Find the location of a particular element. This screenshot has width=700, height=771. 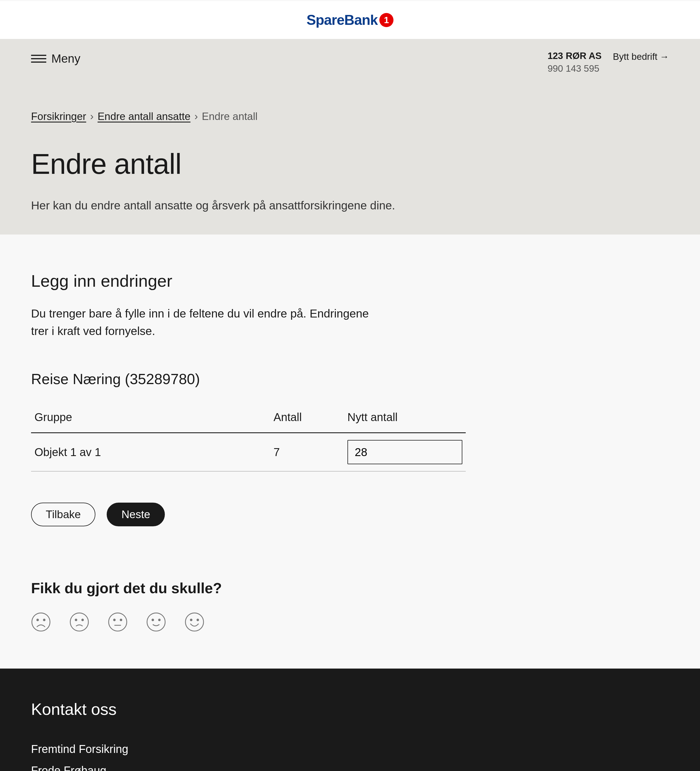

face-sad-icon is located at coordinates (80, 622).